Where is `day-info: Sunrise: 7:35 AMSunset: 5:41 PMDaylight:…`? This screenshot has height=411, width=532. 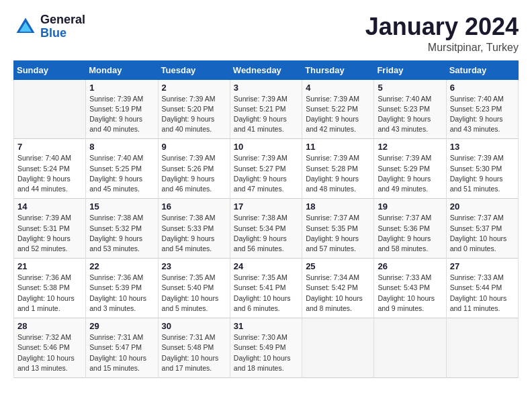 day-info: Sunrise: 7:35 AMSunset: 5:41 PMDaylight:… is located at coordinates (266, 293).